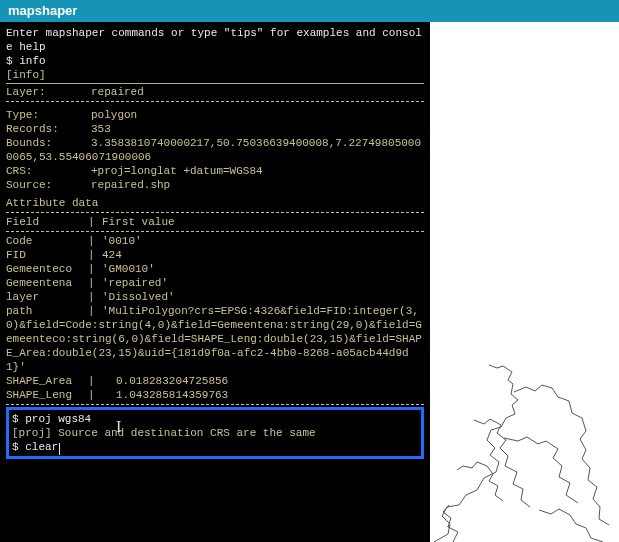 The height and width of the screenshot is (542, 619). I want to click on table-row: Gemeenteco|'GM0010', so click(215, 269).